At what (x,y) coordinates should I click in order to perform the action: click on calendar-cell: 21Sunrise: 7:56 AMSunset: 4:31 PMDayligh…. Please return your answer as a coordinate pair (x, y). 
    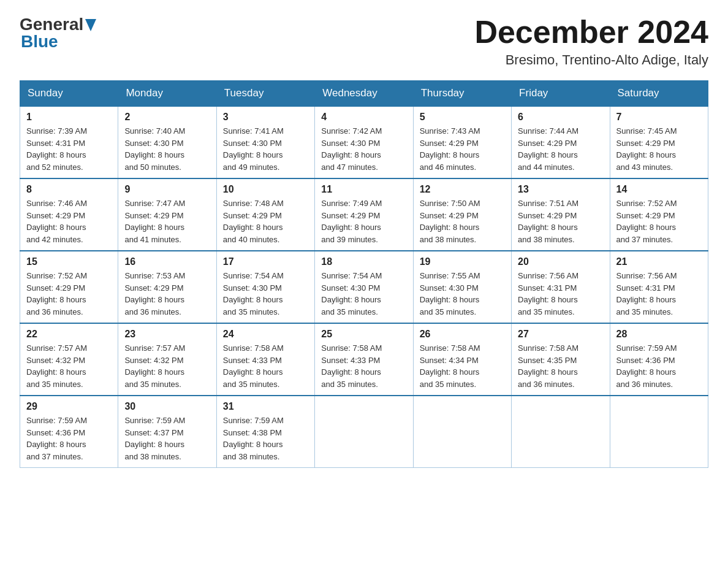
    Looking at the image, I should click on (659, 287).